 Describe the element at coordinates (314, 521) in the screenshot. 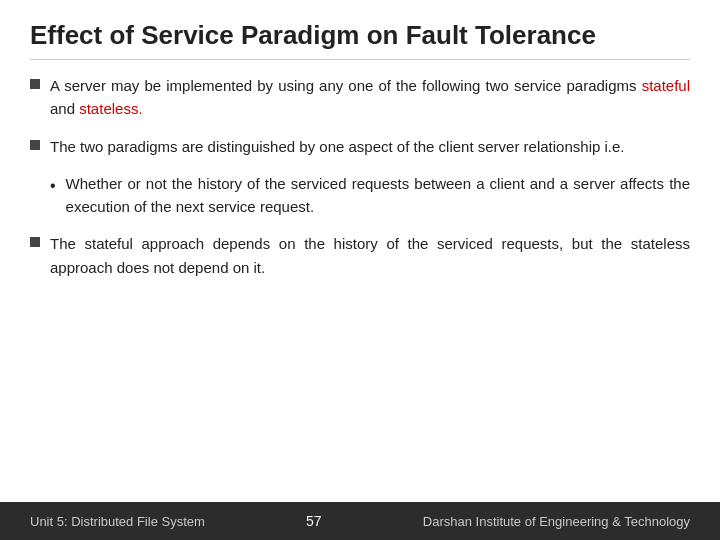

I see `footer-center: 57` at that location.